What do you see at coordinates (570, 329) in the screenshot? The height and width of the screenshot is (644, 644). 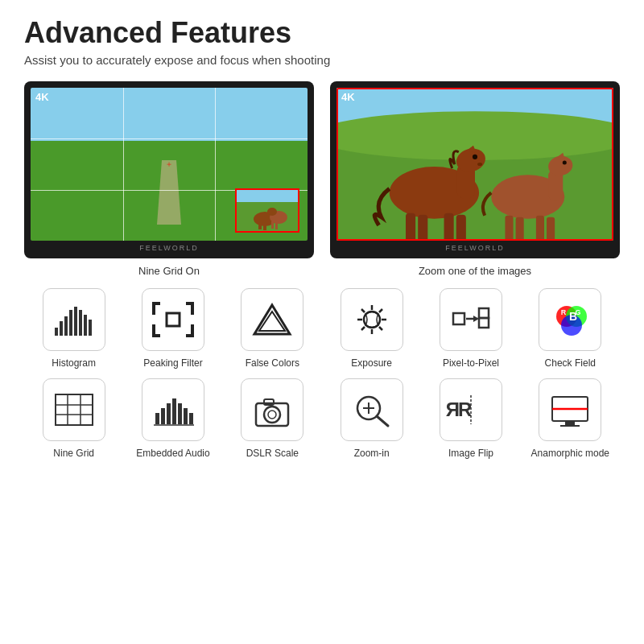 I see `icon-item-check-field: B R G Check Field` at bounding box center [570, 329].